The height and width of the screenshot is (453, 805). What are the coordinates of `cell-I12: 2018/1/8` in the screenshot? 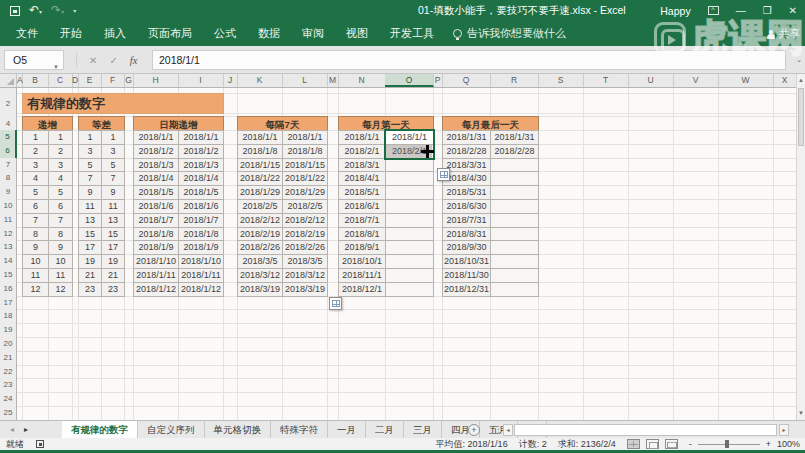 It's located at (201, 234).